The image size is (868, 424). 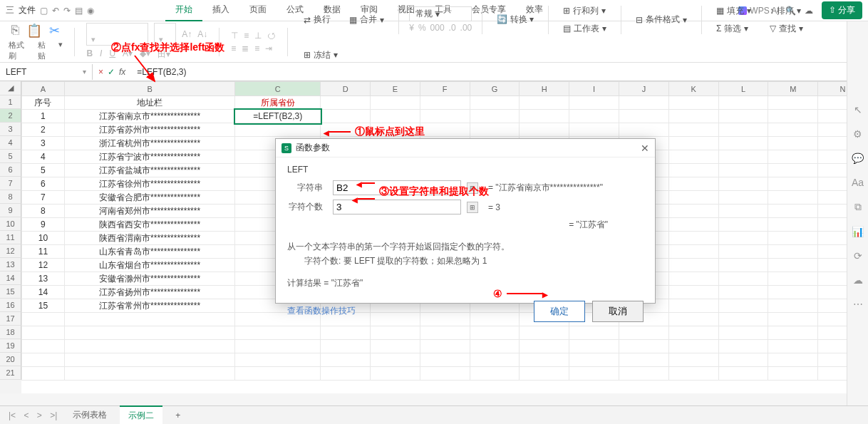 What do you see at coordinates (412, 28) in the screenshot?
I see `currency-icon: ¥` at bounding box center [412, 28].